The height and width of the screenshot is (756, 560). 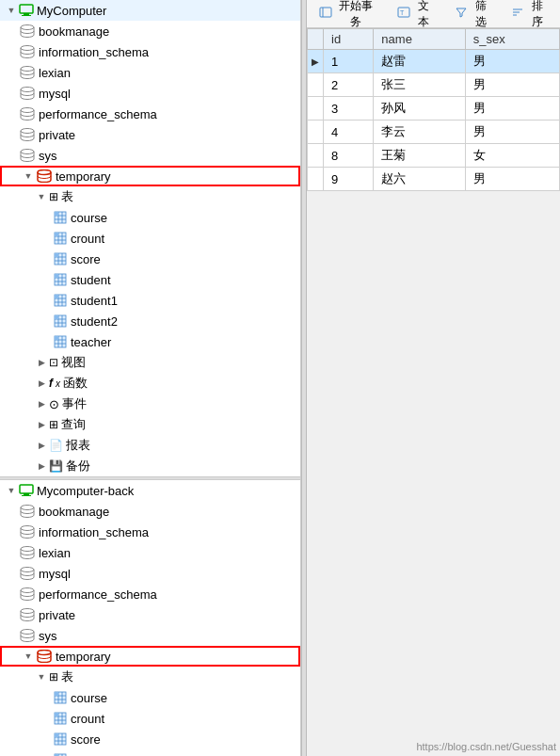 What do you see at coordinates (151, 217) in the screenshot?
I see `table-course-1: course` at bounding box center [151, 217].